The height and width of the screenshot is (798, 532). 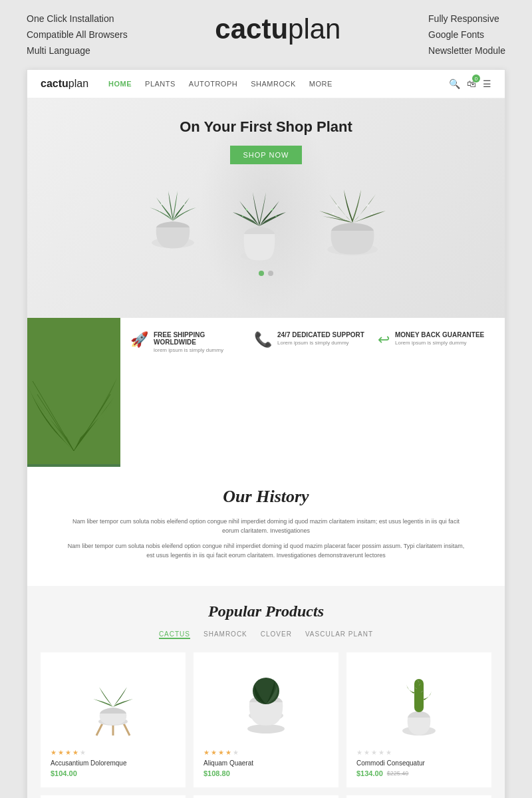 I want to click on feature-support-text: 24/7 DEDICATED SUPPORT Lorem ipsum is si…, so click(x=321, y=338).